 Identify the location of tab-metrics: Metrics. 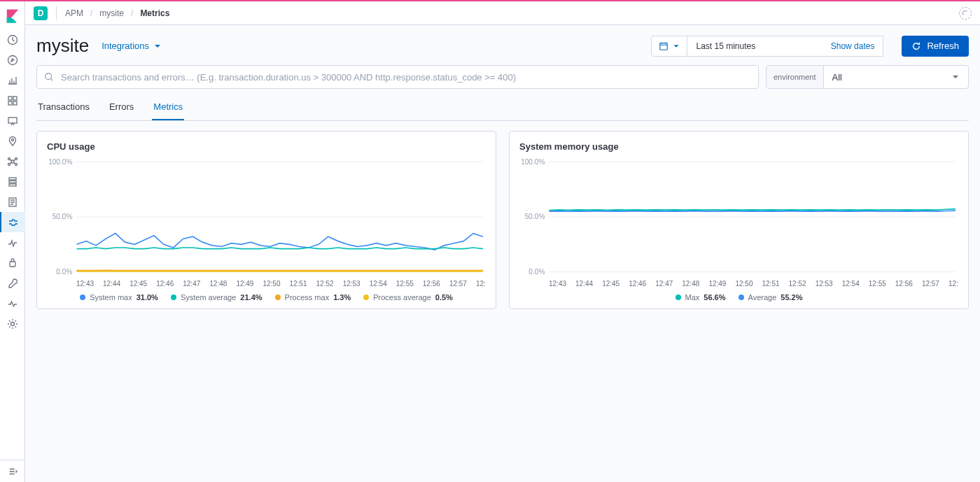
(168, 108).